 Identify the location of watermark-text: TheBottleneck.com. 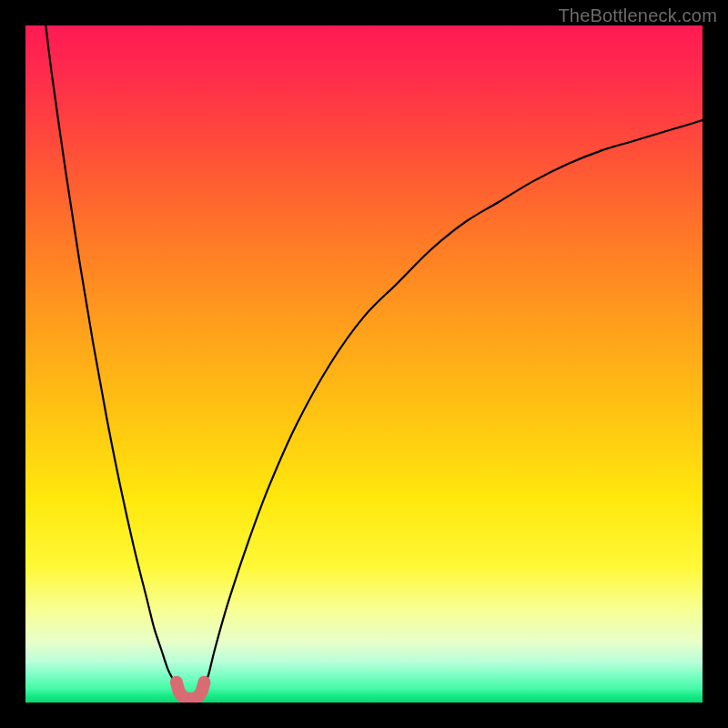
(637, 16).